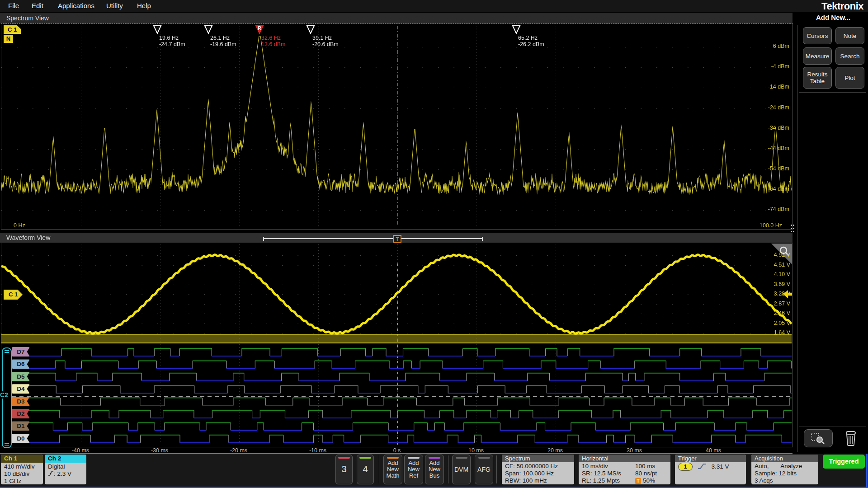 The height and width of the screenshot is (488, 868). What do you see at coordinates (770, 46) in the screenshot?
I see `dbm-label-0: 6 dBm` at bounding box center [770, 46].